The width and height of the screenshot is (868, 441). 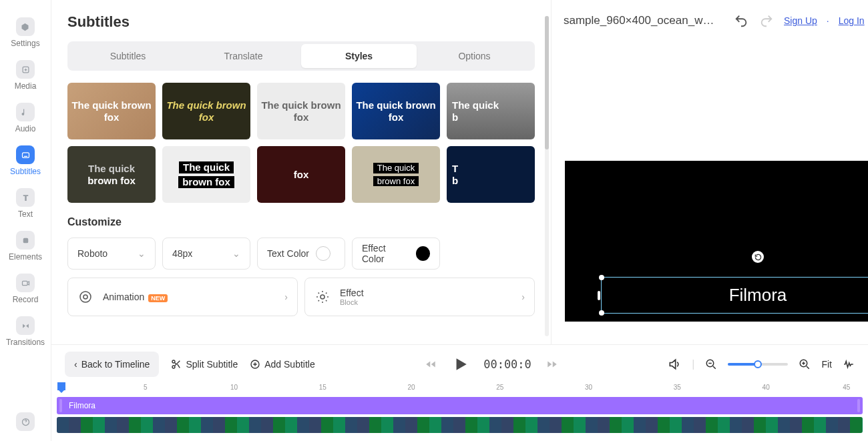 What do you see at coordinates (323, 387) in the screenshot?
I see `ruler-tick: 15` at bounding box center [323, 387].